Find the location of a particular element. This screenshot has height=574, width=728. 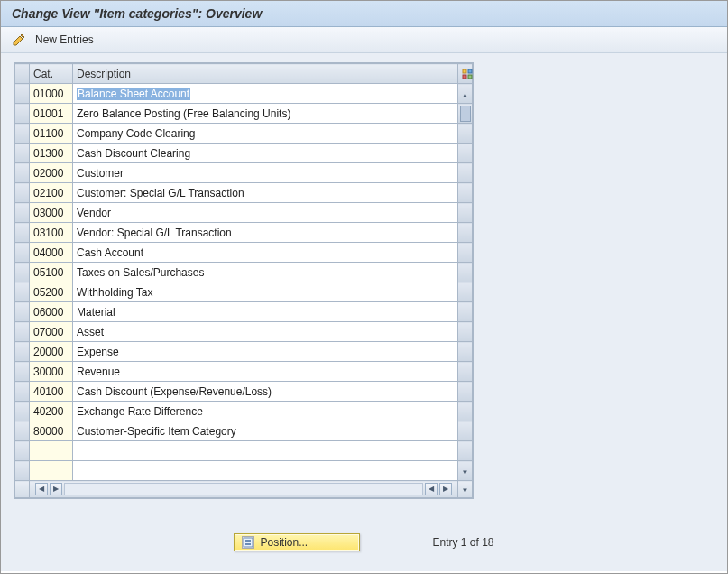

table-row: 03100Vendor: Special G/L Transaction is located at coordinates (244, 233).